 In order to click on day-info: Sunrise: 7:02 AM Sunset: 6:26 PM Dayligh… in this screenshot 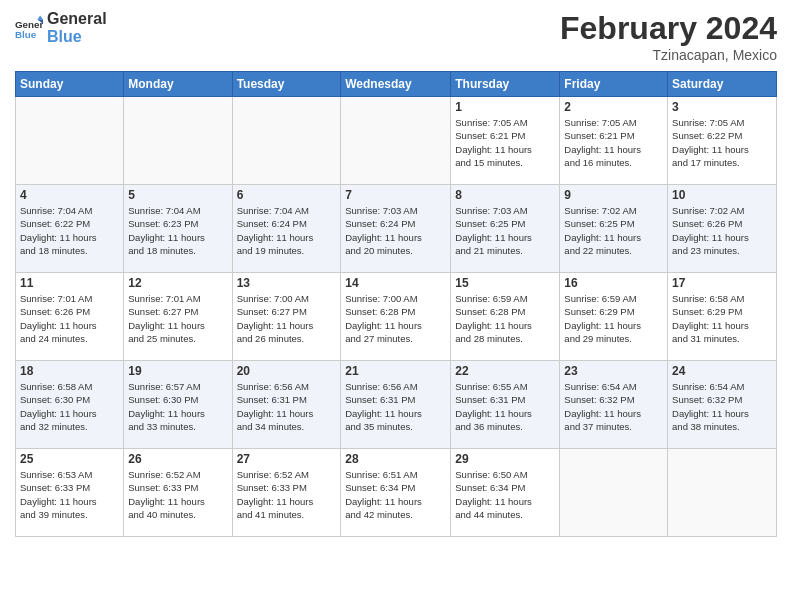, I will do `click(722, 230)`.